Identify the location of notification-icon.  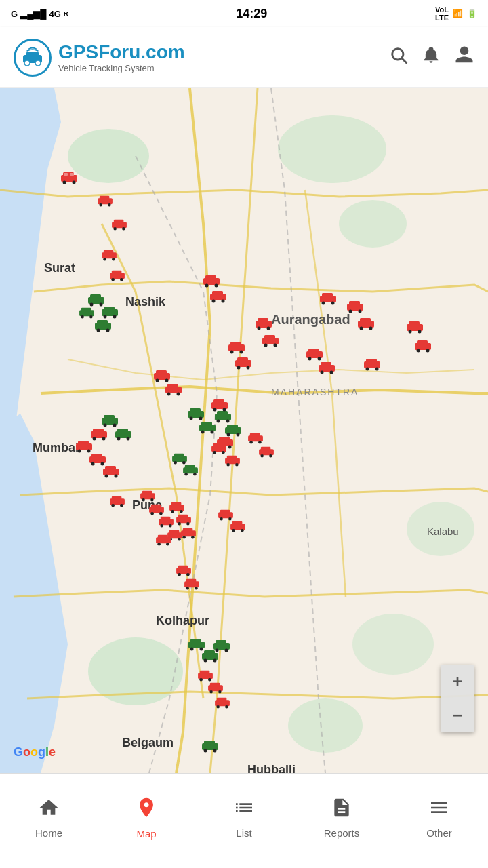
(431, 57).